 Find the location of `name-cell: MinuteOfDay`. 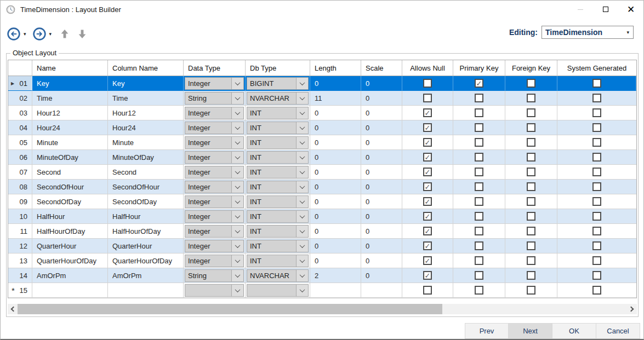

name-cell: MinuteOfDay is located at coordinates (70, 158).